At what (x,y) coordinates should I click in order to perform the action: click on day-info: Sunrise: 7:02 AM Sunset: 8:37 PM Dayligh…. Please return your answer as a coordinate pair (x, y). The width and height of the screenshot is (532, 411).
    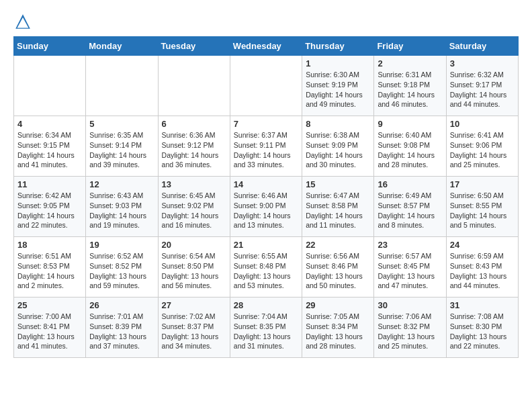
    Looking at the image, I should click on (194, 332).